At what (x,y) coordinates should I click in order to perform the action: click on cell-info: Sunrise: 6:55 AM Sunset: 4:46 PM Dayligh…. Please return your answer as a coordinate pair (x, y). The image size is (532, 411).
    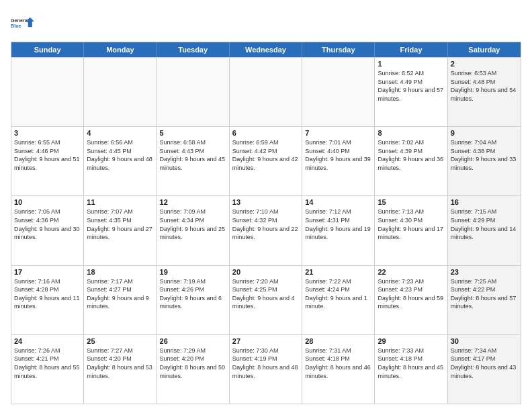
    Looking at the image, I should click on (47, 155).